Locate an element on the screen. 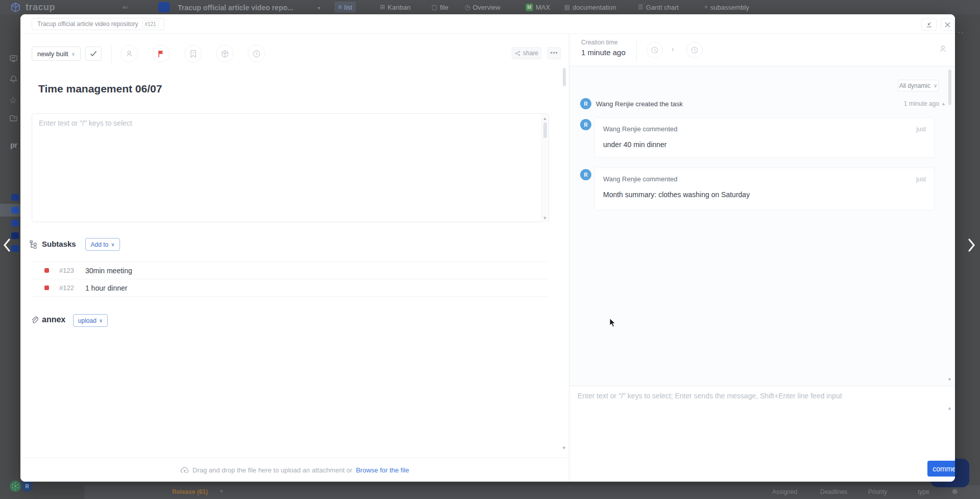  add-column-icon: ⊕ is located at coordinates (955, 491).